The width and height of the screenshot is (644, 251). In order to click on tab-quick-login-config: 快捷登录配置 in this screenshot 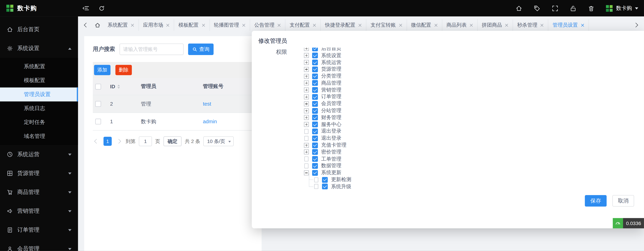, I will do `click(344, 25)`.